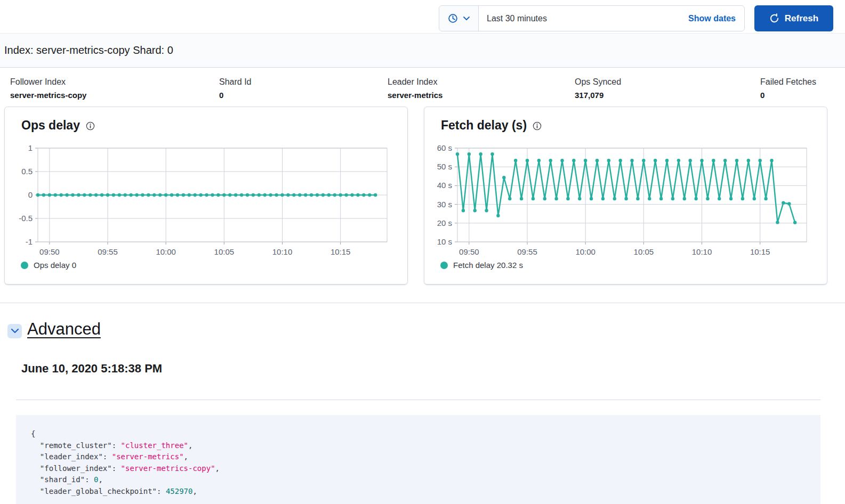 This screenshot has height=504, width=845. Describe the element at coordinates (445, 166) in the screenshot. I see `svg-text: 50 s` at that location.